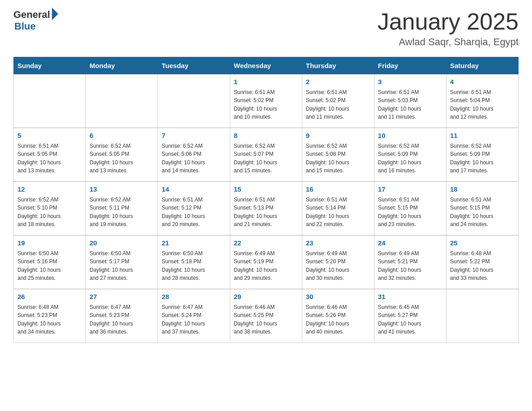 Image resolution: width=532 pixels, height=411 pixels. What do you see at coordinates (266, 136) in the screenshot?
I see `day-number: 8` at bounding box center [266, 136].